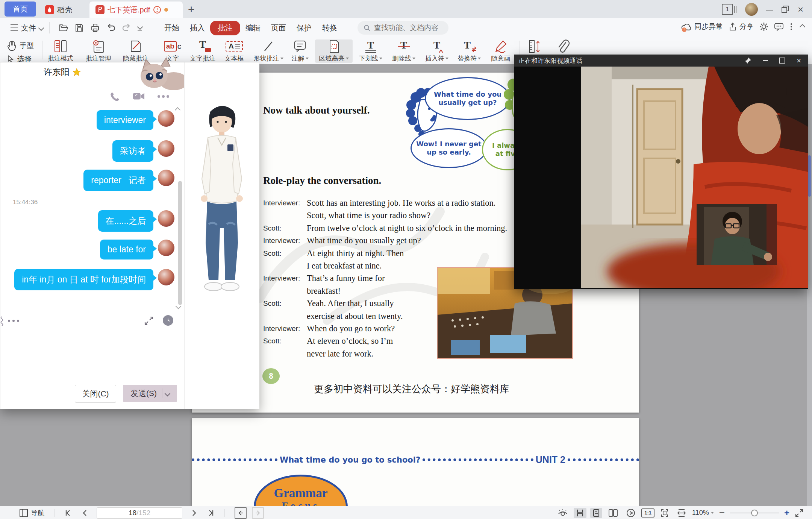  I want to click on input-more-icon, so click(14, 321).